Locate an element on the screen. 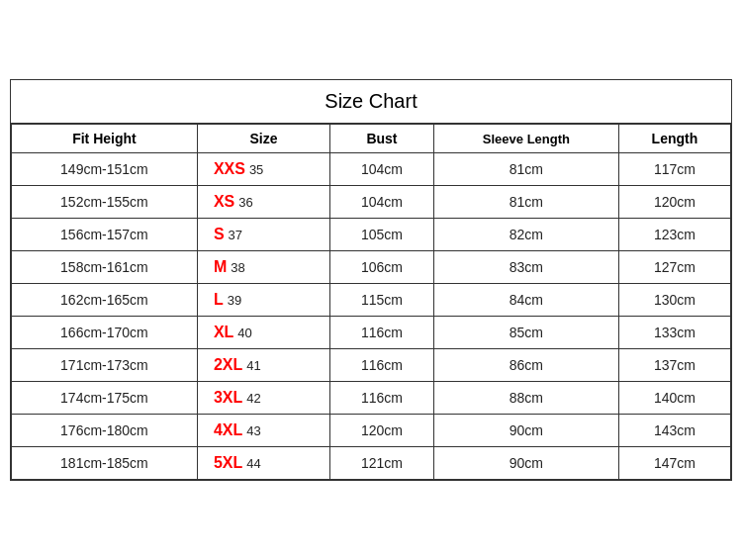 The image size is (742, 560). fit-height-cell: 162cm-165cm is located at coordinates (105, 301).